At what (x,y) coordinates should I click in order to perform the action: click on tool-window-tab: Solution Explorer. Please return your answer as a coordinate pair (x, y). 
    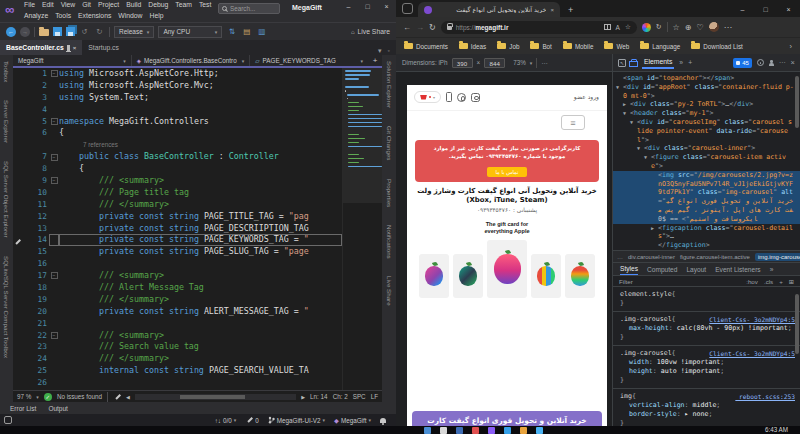
    Looking at the image, I should click on (390, 88).